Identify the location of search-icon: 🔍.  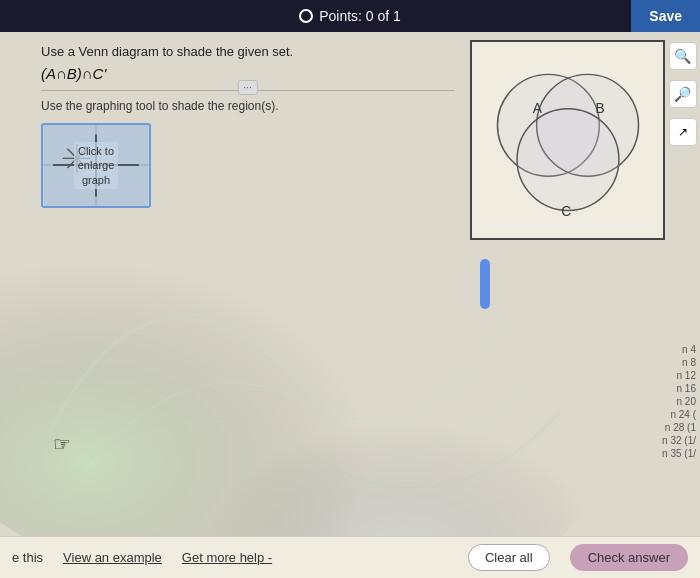
(682, 56).